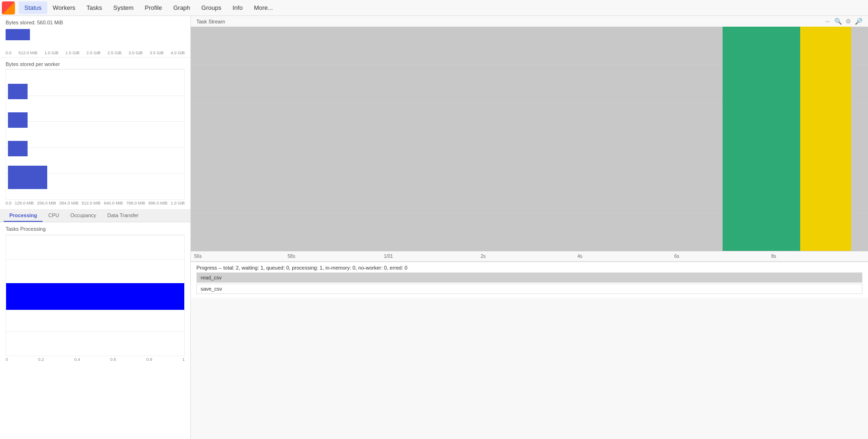 The width and height of the screenshot is (868, 439). What do you see at coordinates (434, 8) in the screenshot?
I see `navbar: StatusWorkersTasksSystemProfileGraphGrou…` at bounding box center [434, 8].